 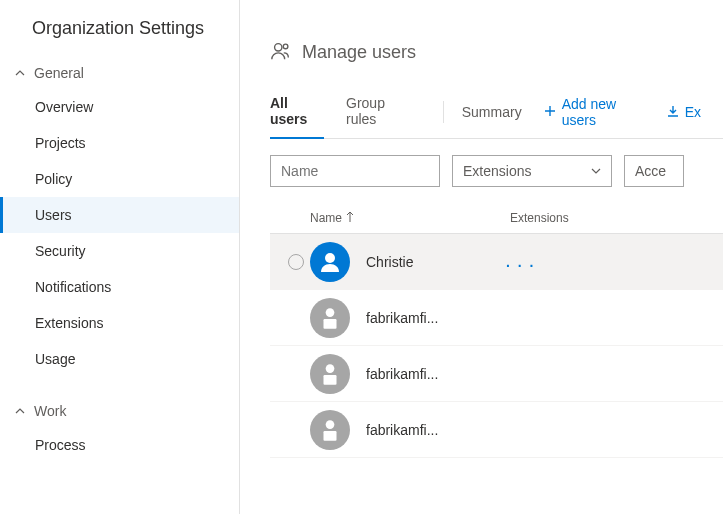 I want to click on sidebar-item-overview: Overview, so click(x=120, y=107).